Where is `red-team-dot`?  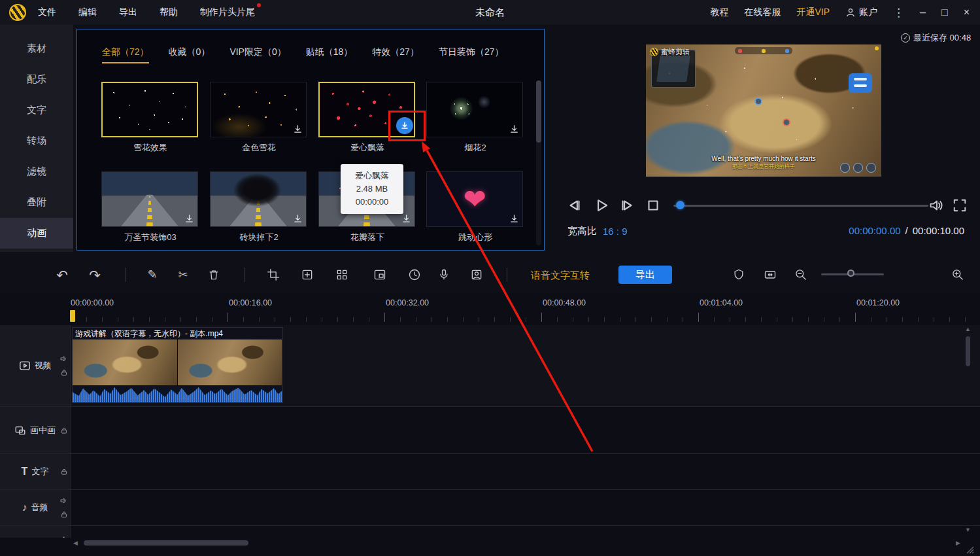
red-team-dot is located at coordinates (740, 51).